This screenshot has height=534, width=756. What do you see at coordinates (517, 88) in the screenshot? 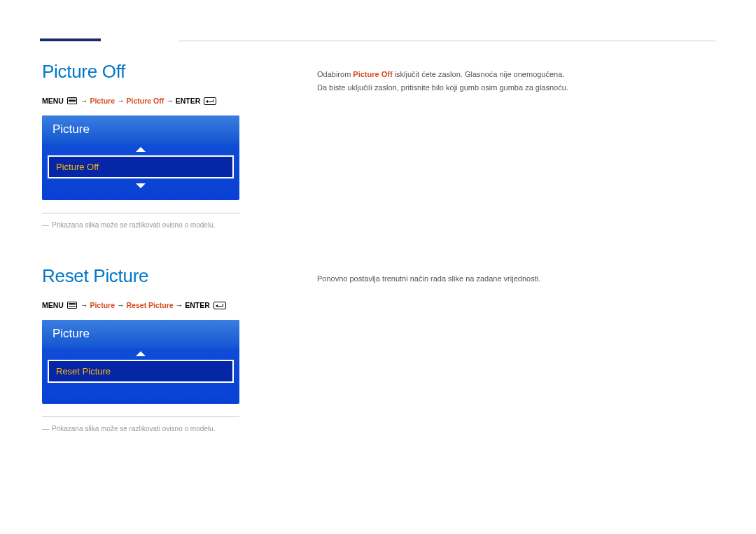
I see `description-picture-off-line2: Da biste uključili zaslon, pritisnite bi…` at bounding box center [517, 88].